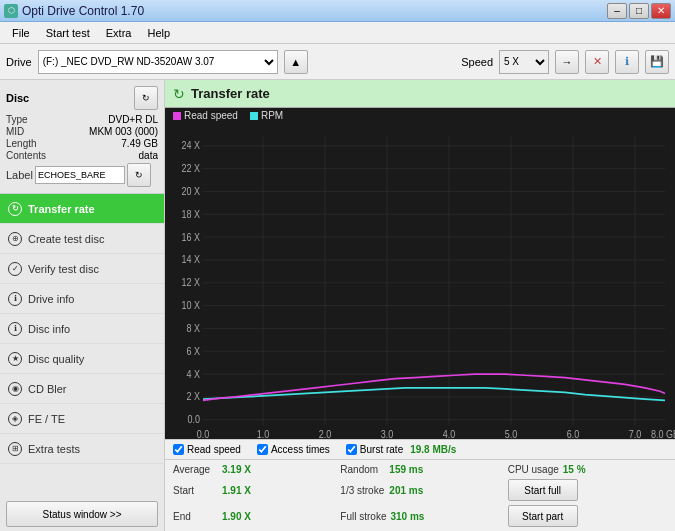 This screenshot has width=675, height=531. Describe the element at coordinates (211, 116) in the screenshot. I see `legend-read-speed-label: Read speed` at that location.